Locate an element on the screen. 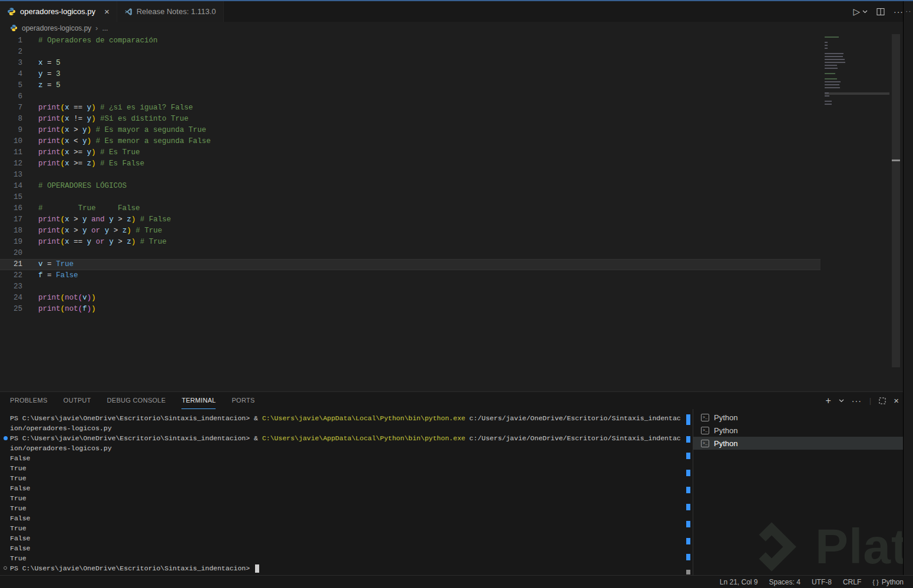 The height and width of the screenshot is (588, 913). code-line: 12print(x >= z) # Es False is located at coordinates (410, 164).